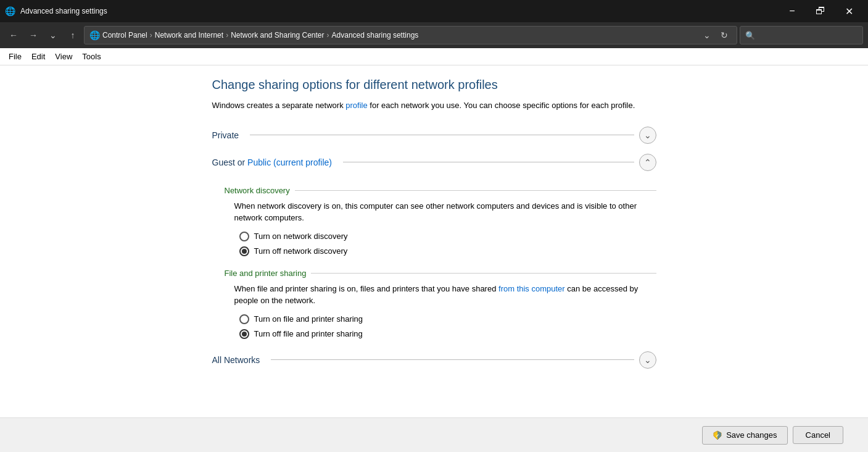 The width and height of the screenshot is (868, 452). Describe the element at coordinates (717, 435) in the screenshot. I see `shield-icon: ✓` at that location.